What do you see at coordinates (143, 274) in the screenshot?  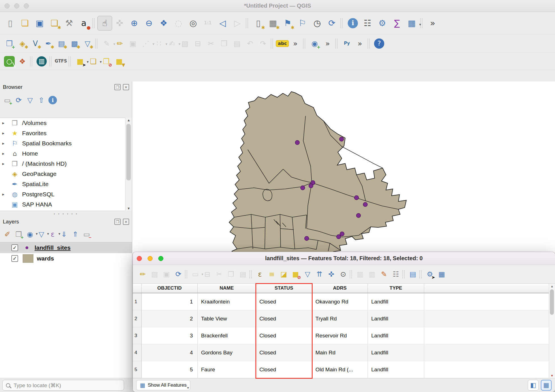 I see `table-toggle-editing-icon: ✏` at bounding box center [143, 274].